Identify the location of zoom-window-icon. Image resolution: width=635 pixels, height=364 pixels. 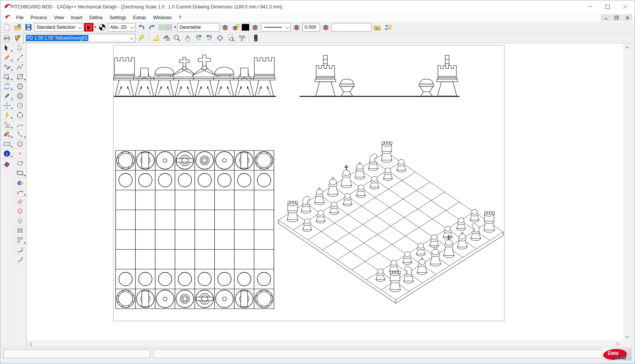
(177, 38).